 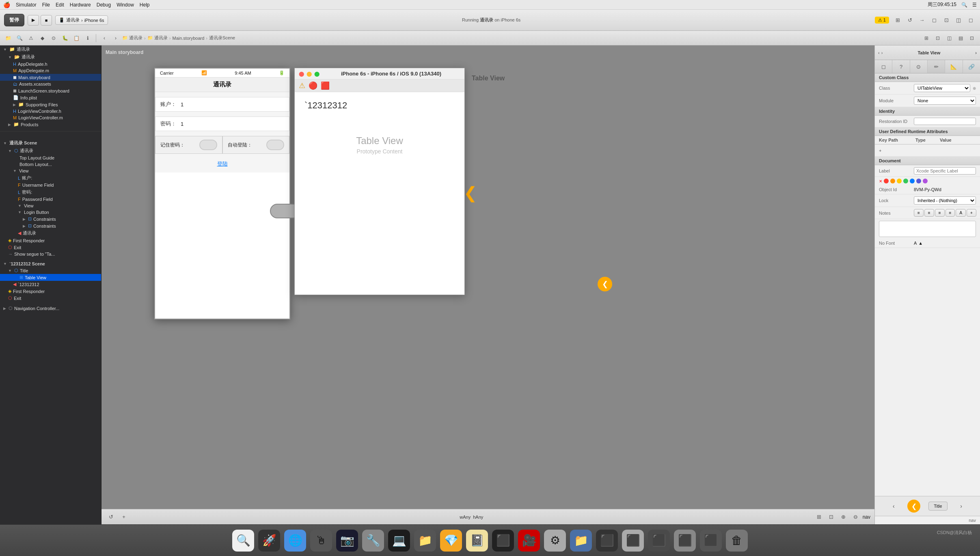 What do you see at coordinates (50, 71) in the screenshot?
I see `nav-item-appdel-m: M AppDelegate.m` at bounding box center [50, 71].